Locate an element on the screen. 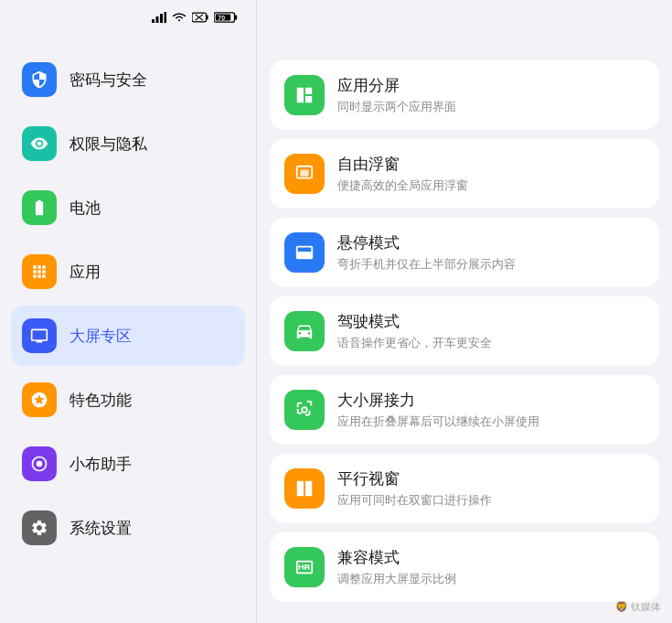  card-split-screen: 应用分屏 同时显示两个应用界面 is located at coordinates (464, 95).